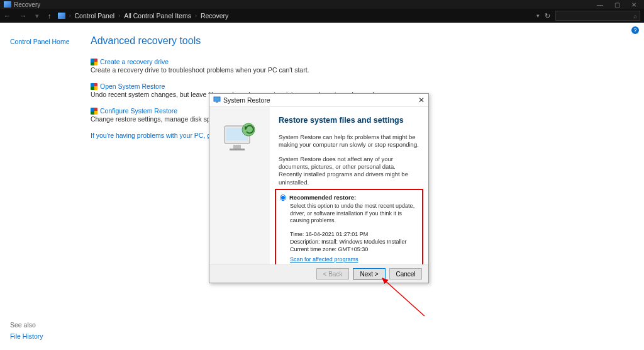 The width and height of the screenshot is (644, 350). Describe the element at coordinates (240, 186) in the screenshot. I see `dialog-illustration-panel` at that location.